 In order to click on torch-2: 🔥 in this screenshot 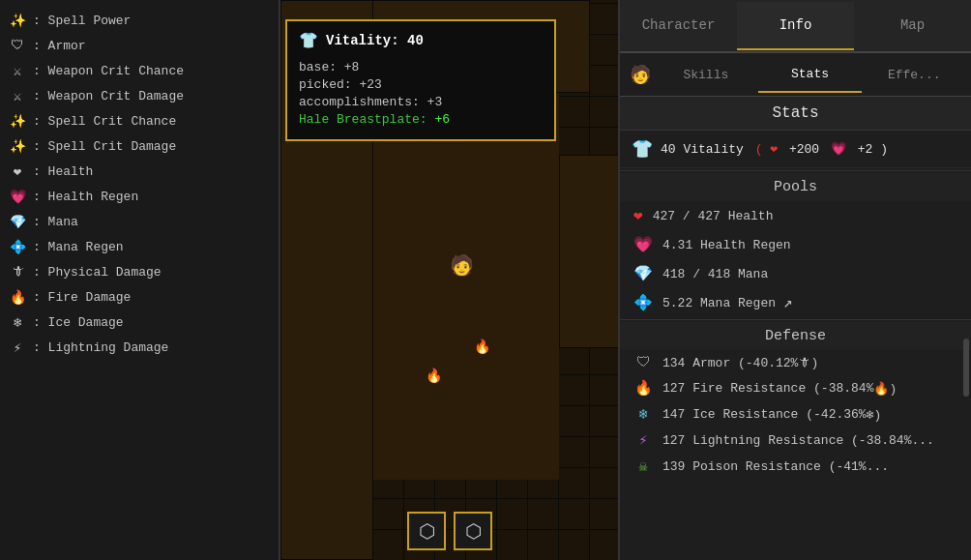, I will do `click(433, 375)`.